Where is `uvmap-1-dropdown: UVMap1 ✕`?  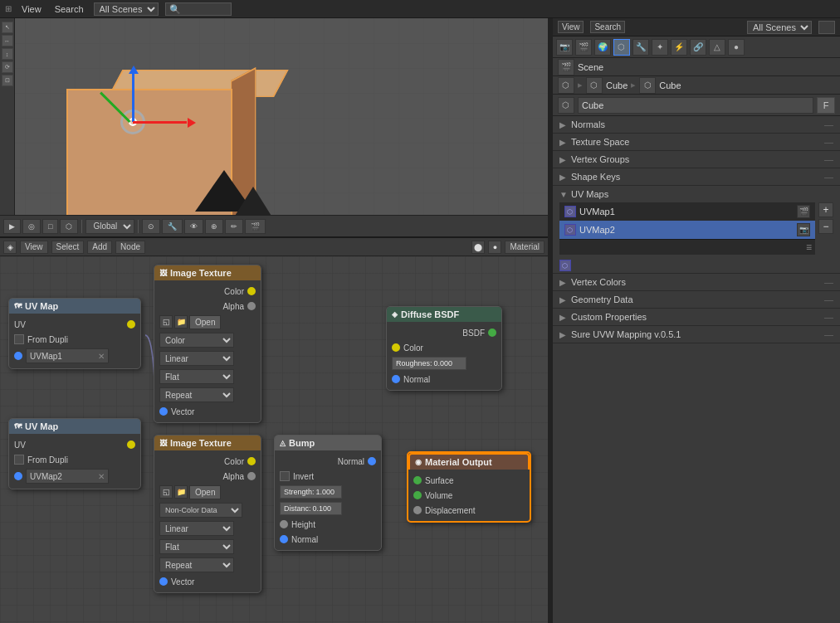
uvmap-1-dropdown: UVMap1 ✕ is located at coordinates (67, 356).